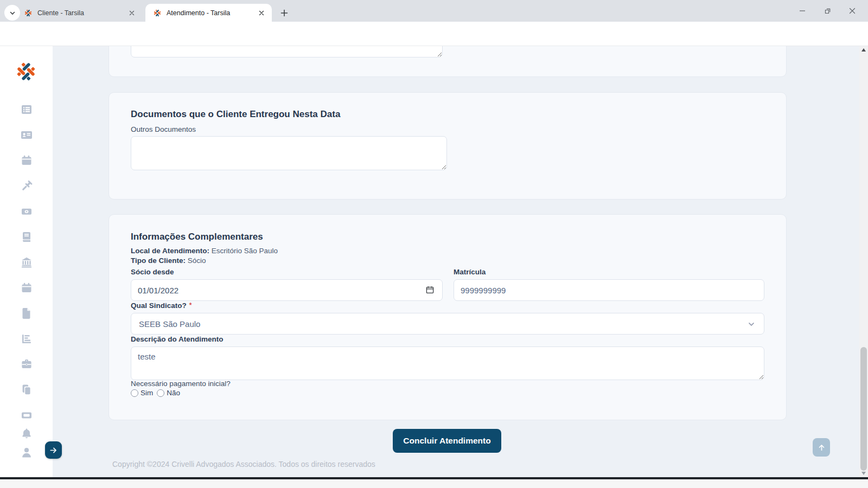 The height and width of the screenshot is (488, 868). What do you see at coordinates (245, 251) in the screenshot?
I see `local-atendimento-value: Escritório São Paulo` at bounding box center [245, 251].